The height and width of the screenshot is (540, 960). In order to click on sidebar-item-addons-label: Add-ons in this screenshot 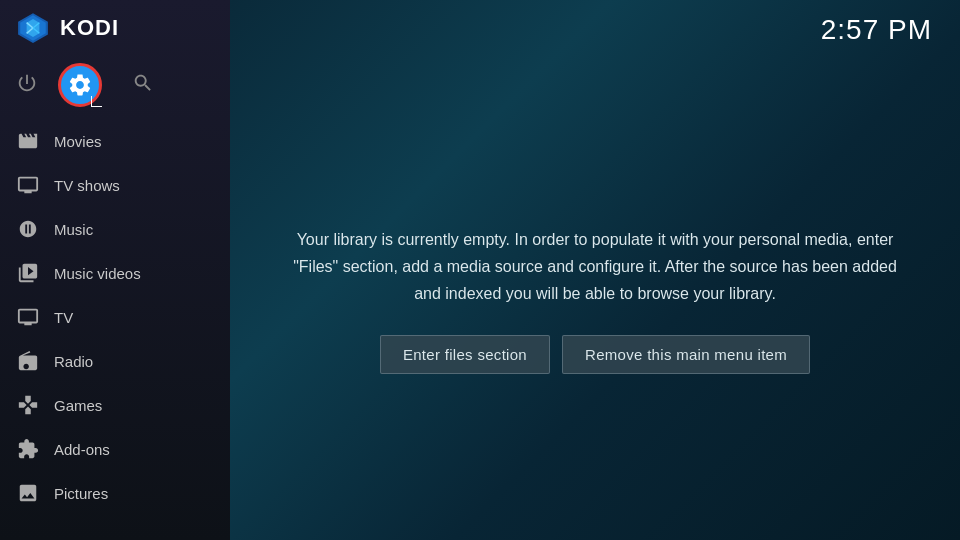, I will do `click(82, 450)`.